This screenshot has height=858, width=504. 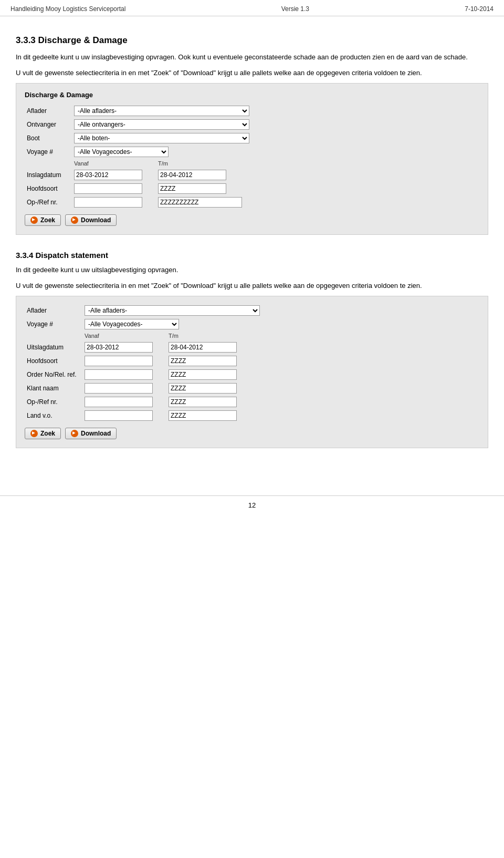 I want to click on download-button-1: Download, so click(x=91, y=220).